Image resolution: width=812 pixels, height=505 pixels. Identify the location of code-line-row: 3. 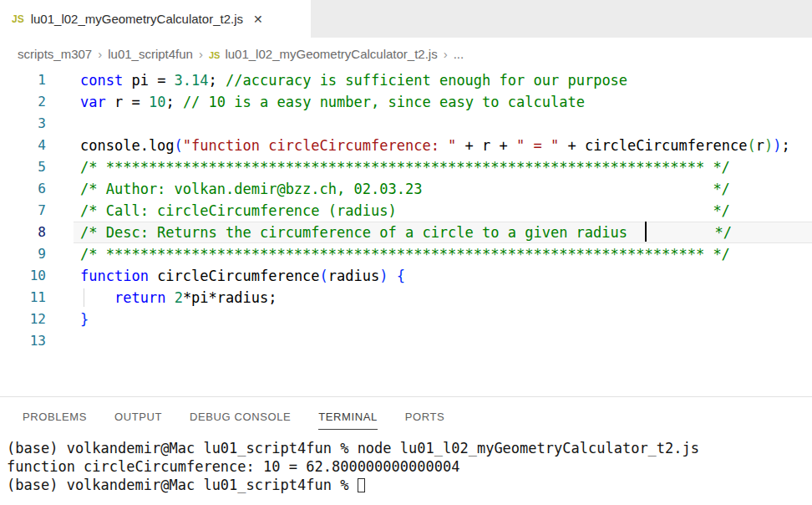
(406, 124).